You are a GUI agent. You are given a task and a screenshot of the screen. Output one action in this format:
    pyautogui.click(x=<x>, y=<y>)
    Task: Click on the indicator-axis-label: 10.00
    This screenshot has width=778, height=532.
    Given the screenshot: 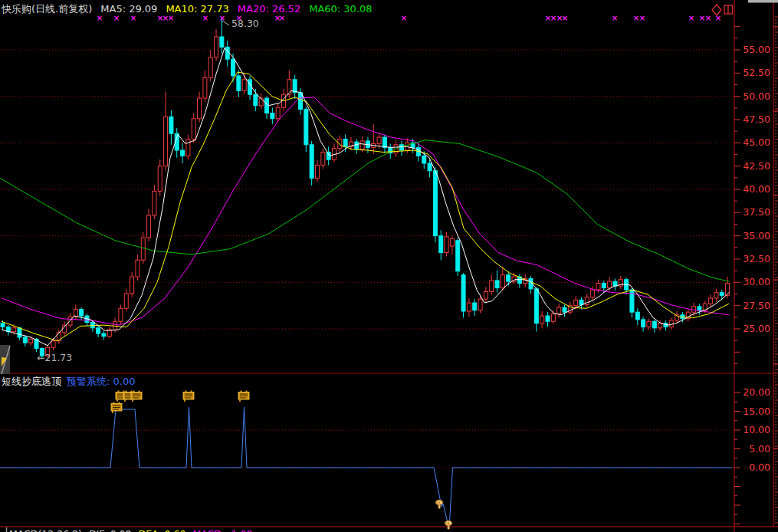 What is the action you would take?
    pyautogui.click(x=753, y=430)
    